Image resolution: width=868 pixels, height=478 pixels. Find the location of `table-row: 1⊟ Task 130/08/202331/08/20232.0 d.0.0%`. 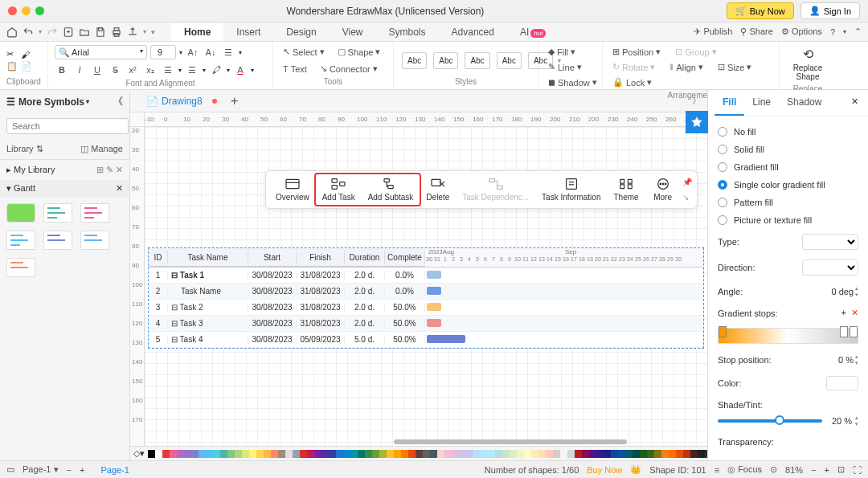

table-row: 1⊟ Task 130/08/202331/08/20232.0 d.0.0% is located at coordinates (426, 276).